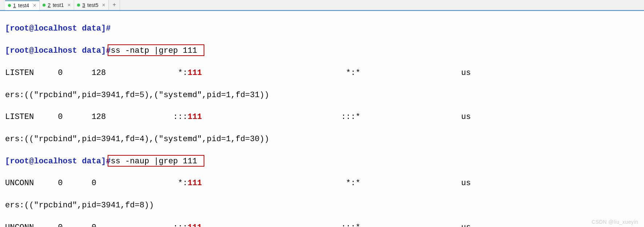  What do you see at coordinates (84, 5) in the screenshot?
I see `tab-num: 3` at bounding box center [84, 5].